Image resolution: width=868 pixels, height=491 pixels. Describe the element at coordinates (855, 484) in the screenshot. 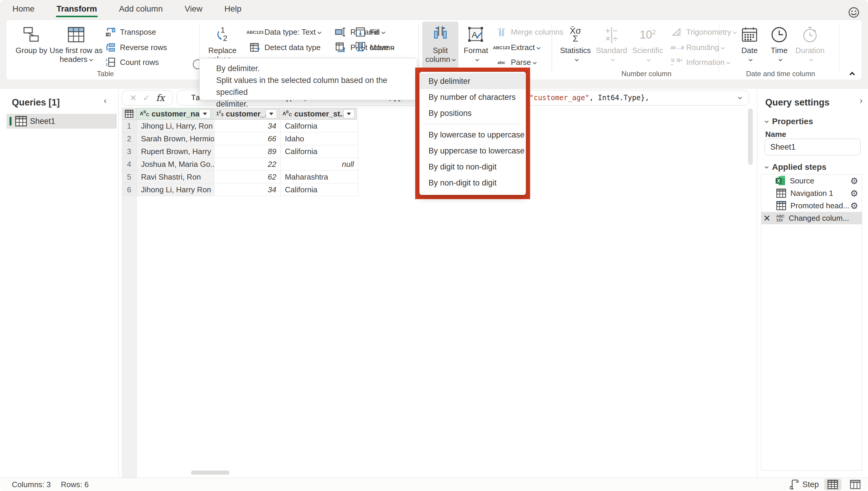

I see `schema-view-button` at that location.